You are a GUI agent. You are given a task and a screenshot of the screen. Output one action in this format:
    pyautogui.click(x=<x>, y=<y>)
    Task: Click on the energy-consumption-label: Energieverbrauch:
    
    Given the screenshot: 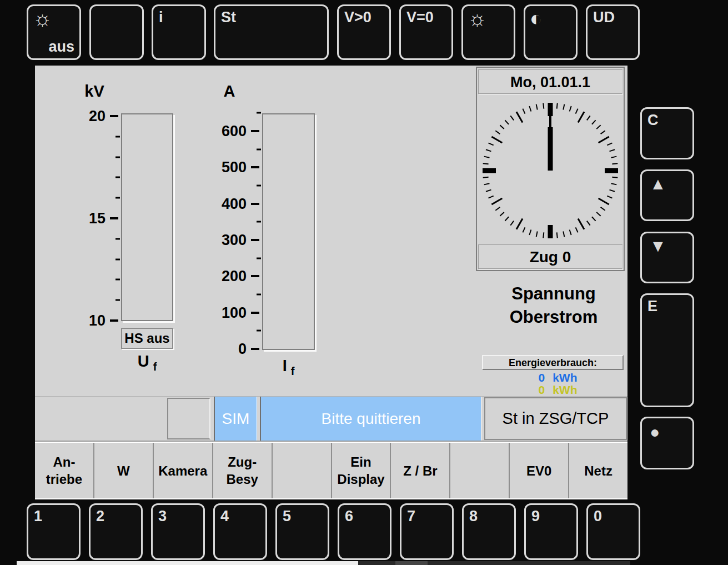 What is the action you would take?
    pyautogui.click(x=553, y=362)
    